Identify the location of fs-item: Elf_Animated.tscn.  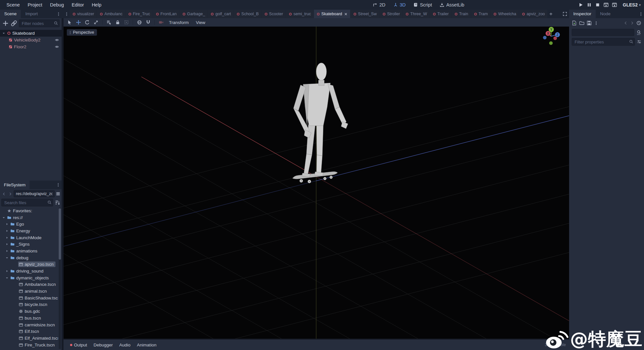
(38, 338).